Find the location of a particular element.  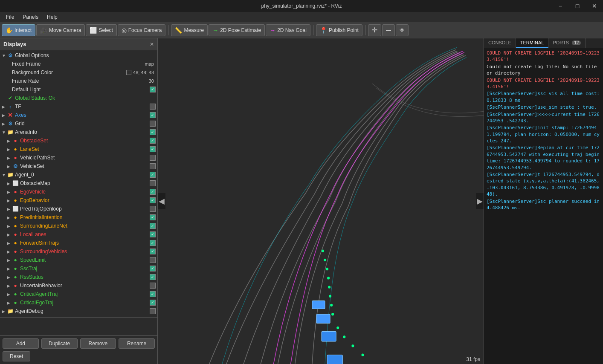

publish-point-button: 📍 Publish Point is located at coordinates (339, 30).